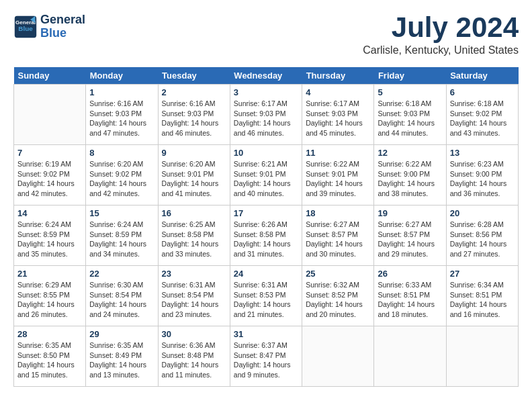  What do you see at coordinates (194, 153) in the screenshot?
I see `date-number: 9` at bounding box center [194, 153].